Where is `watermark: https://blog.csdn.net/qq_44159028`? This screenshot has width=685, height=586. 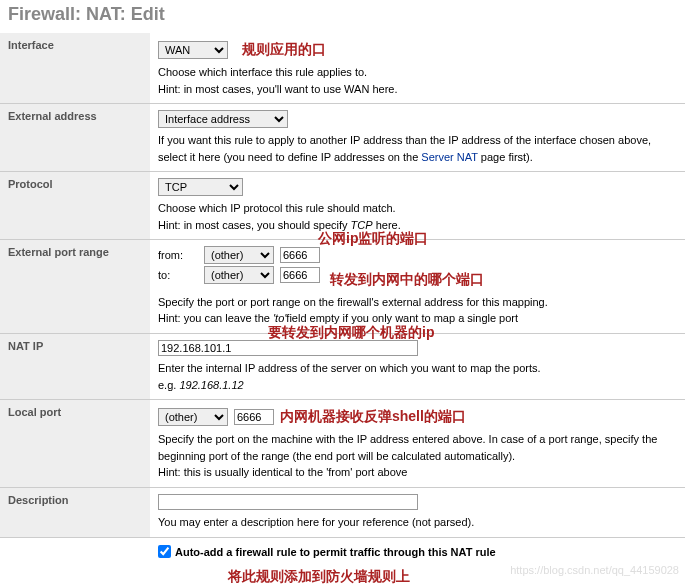
watermark: https://blog.csdn.net/qq_44159028 is located at coordinates (594, 570).